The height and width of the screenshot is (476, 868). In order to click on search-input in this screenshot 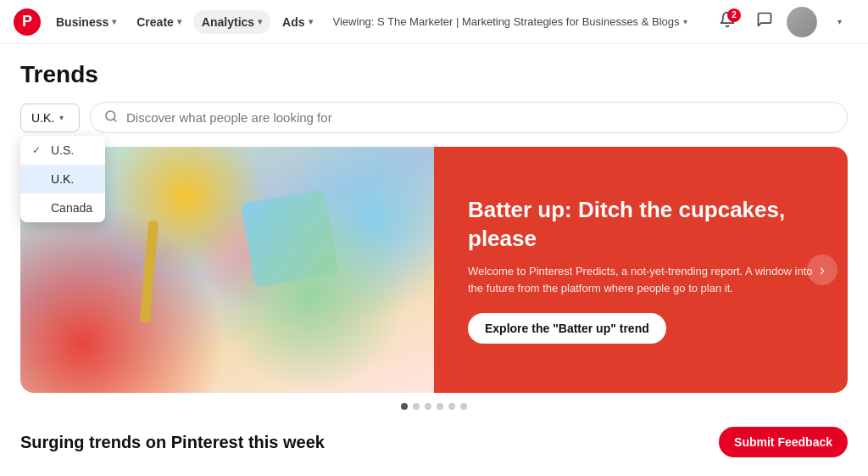, I will do `click(480, 117)`.